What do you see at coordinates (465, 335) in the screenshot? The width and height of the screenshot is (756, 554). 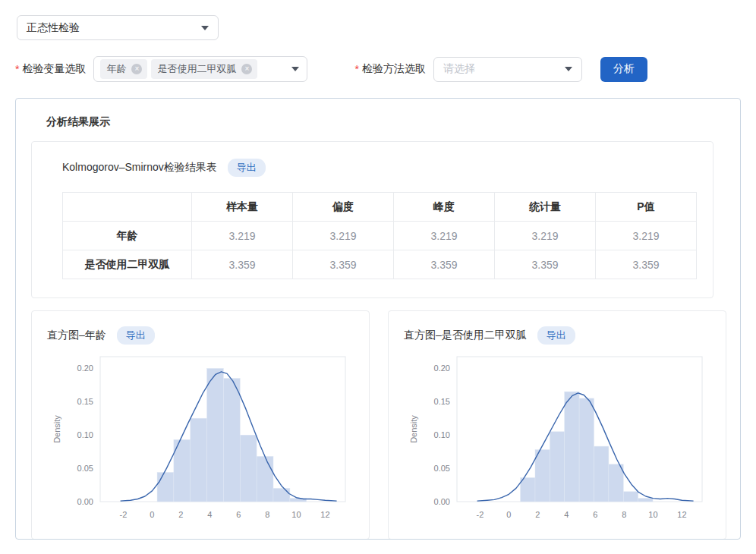 I see `chart-title: 直方图–是否使用二甲双胍` at bounding box center [465, 335].